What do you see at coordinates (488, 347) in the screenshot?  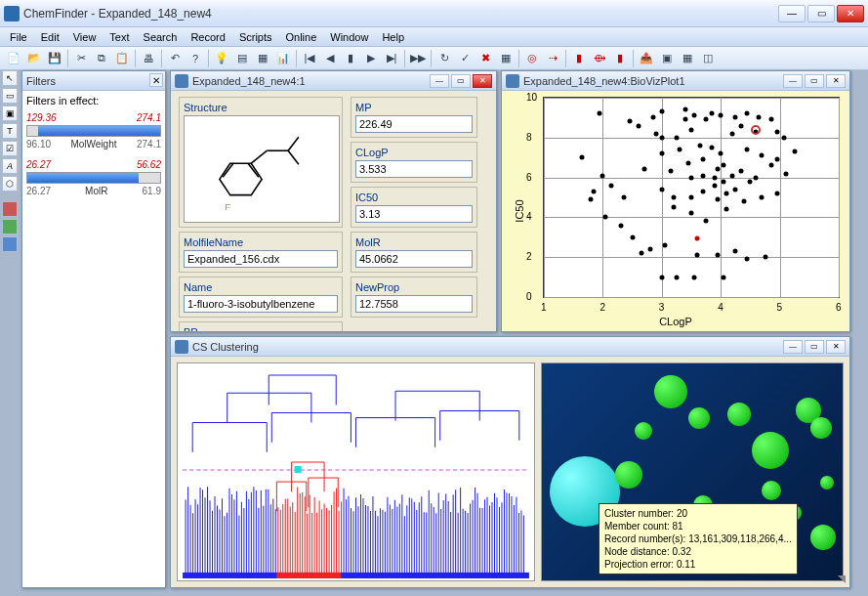 I see `cluster-title: CS Clustering` at bounding box center [488, 347].